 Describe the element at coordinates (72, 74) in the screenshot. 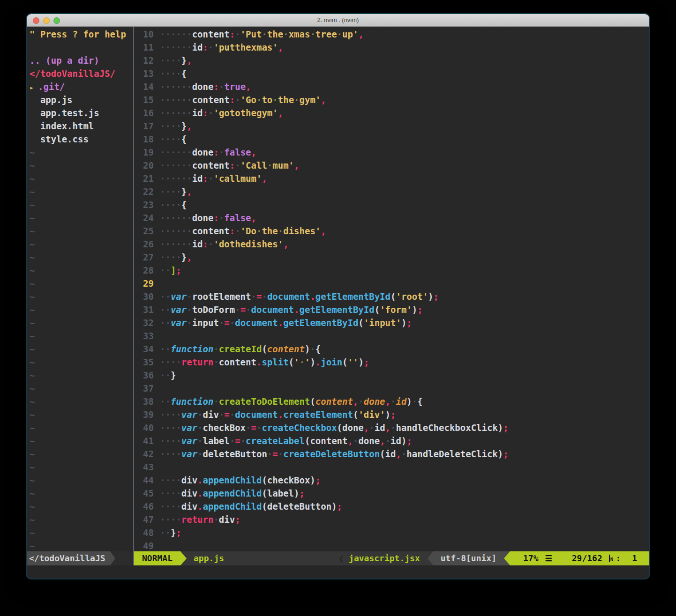

I see `sidebar-path-text: </todoVanillaJS/` at that location.